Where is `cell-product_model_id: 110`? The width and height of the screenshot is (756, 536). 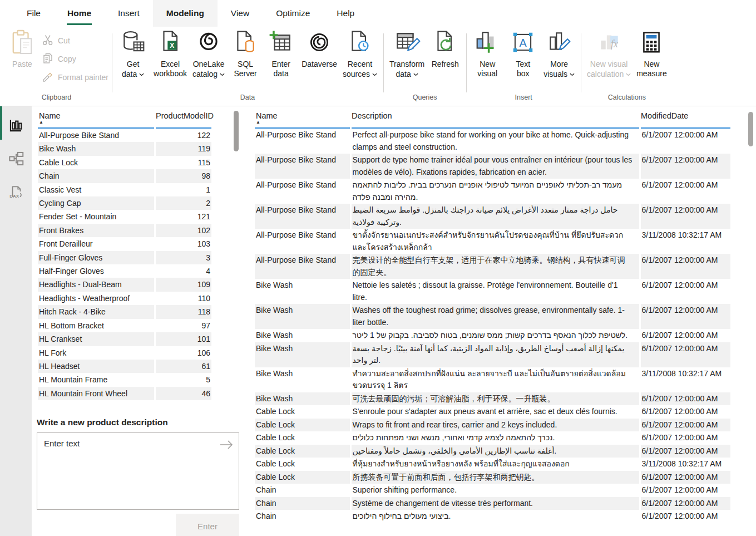
cell-product_model_id: 110 is located at coordinates (183, 298).